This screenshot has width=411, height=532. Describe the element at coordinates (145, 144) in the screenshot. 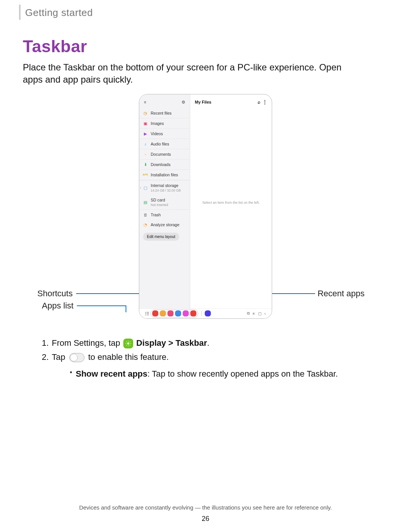

I see `cat-icon: ♪` at that location.